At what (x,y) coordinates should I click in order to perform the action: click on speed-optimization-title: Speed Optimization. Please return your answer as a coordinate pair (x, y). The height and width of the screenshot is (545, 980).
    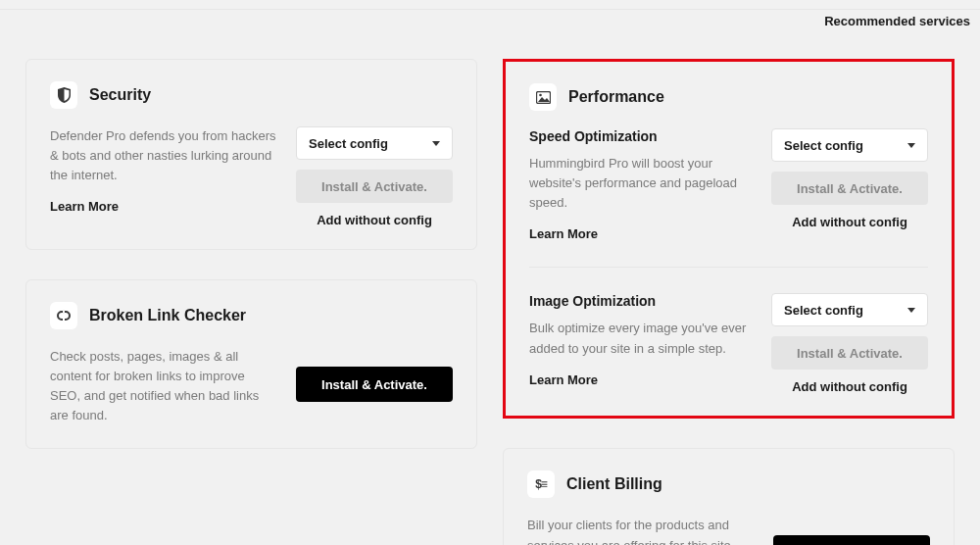
    Looking at the image, I should click on (641, 136).